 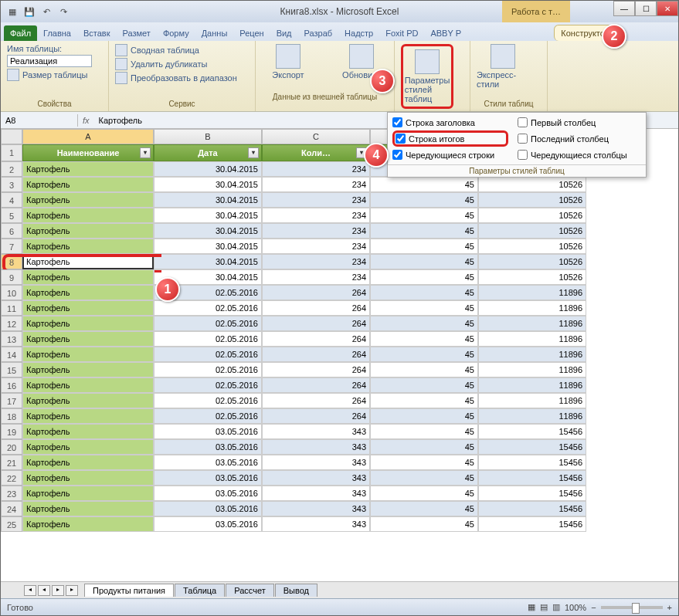 What do you see at coordinates (12, 416) in the screenshot?
I see `row-header: 18` at bounding box center [12, 416].